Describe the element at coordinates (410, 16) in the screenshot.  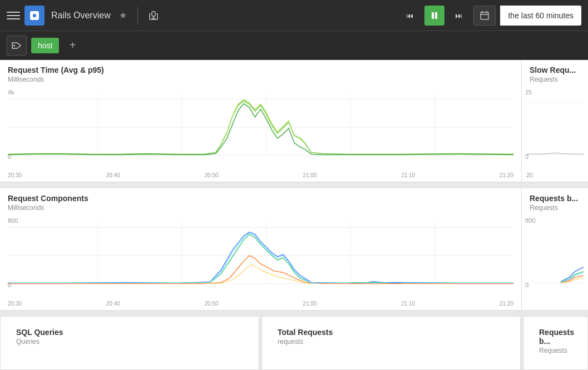
I see `skip-back-button: ⏮` at that location.